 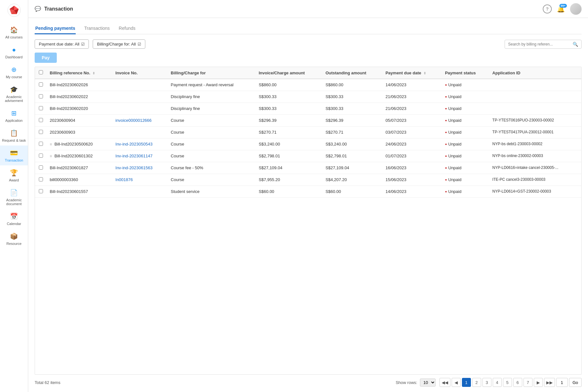 What do you see at coordinates (41, 72) in the screenshot?
I see `select-all-checkbox` at bounding box center [41, 72].